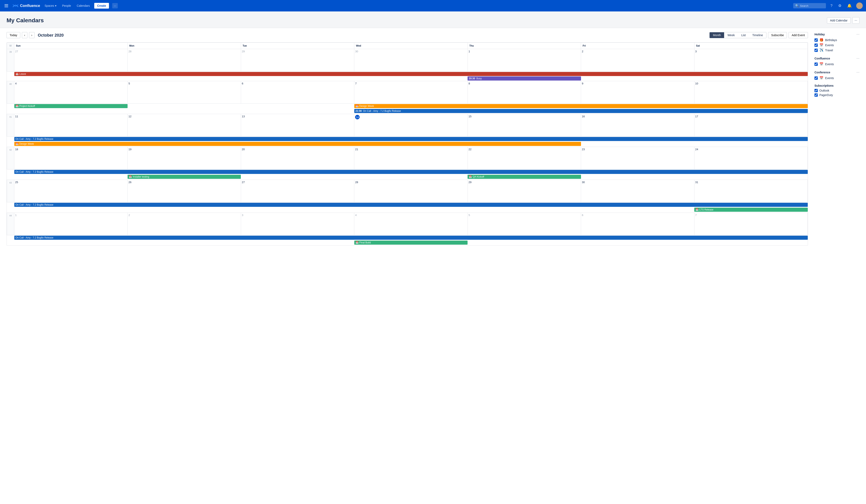 Image resolution: width=866 pixels, height=504 pixels. What do you see at coordinates (411, 125) in the screenshot?
I see `cal-cell: 14` at bounding box center [411, 125].